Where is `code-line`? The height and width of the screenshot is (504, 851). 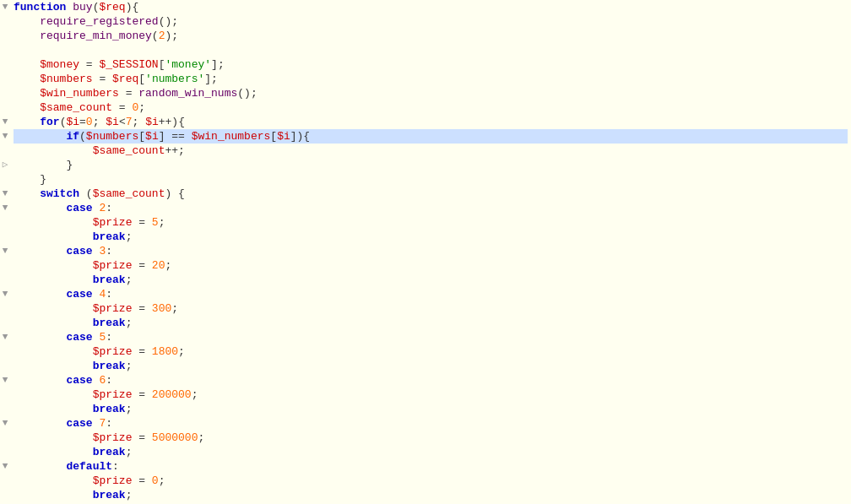 code-line is located at coordinates (431, 51).